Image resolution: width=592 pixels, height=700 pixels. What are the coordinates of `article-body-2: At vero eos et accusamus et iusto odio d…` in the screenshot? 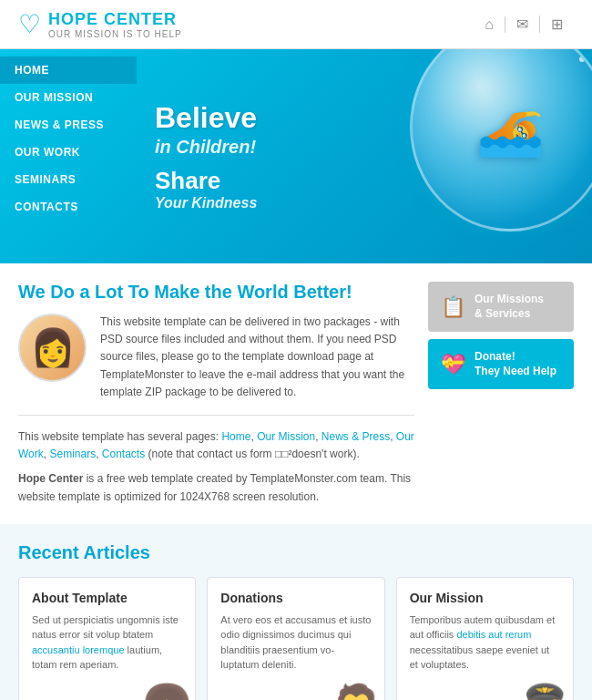 It's located at (295, 643).